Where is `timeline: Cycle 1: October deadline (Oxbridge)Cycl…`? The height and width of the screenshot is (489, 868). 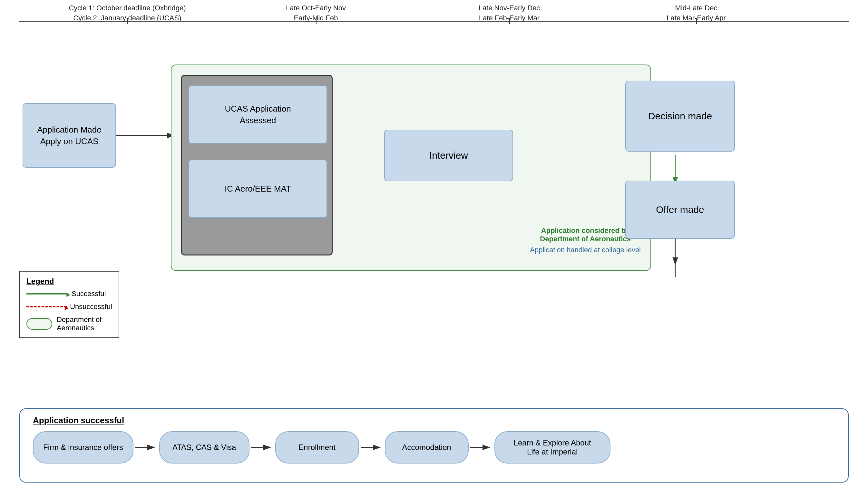 timeline: Cycle 1: October deadline (Oxbridge)Cycl… is located at coordinates (434, 16).